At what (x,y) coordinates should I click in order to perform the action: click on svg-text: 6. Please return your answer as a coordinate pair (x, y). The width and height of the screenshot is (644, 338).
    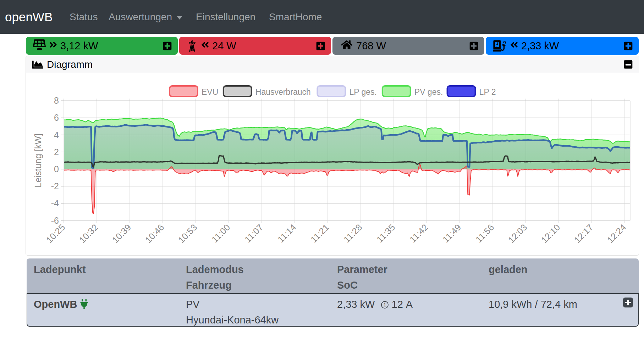
    Looking at the image, I should click on (56, 118).